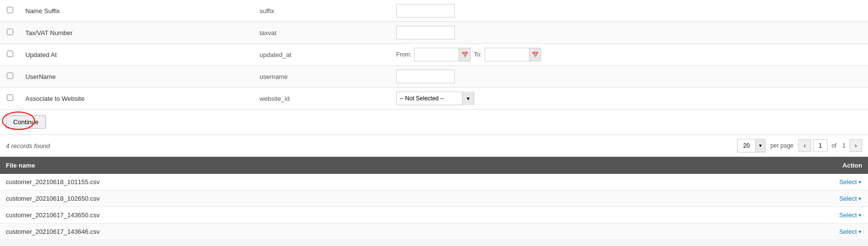  I want to click on page-size-arrow: ▼, so click(760, 146).